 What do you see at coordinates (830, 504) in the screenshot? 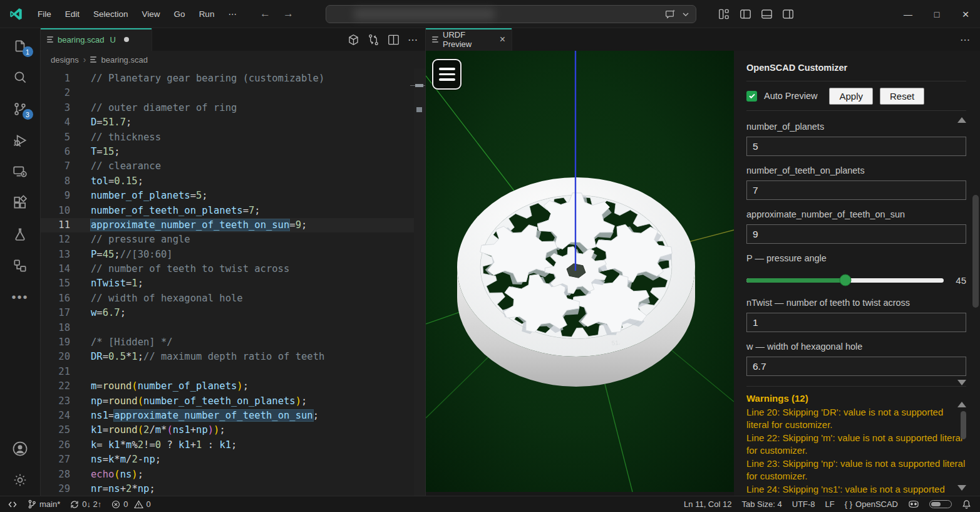
I see `eol-sequence: LF` at bounding box center [830, 504].